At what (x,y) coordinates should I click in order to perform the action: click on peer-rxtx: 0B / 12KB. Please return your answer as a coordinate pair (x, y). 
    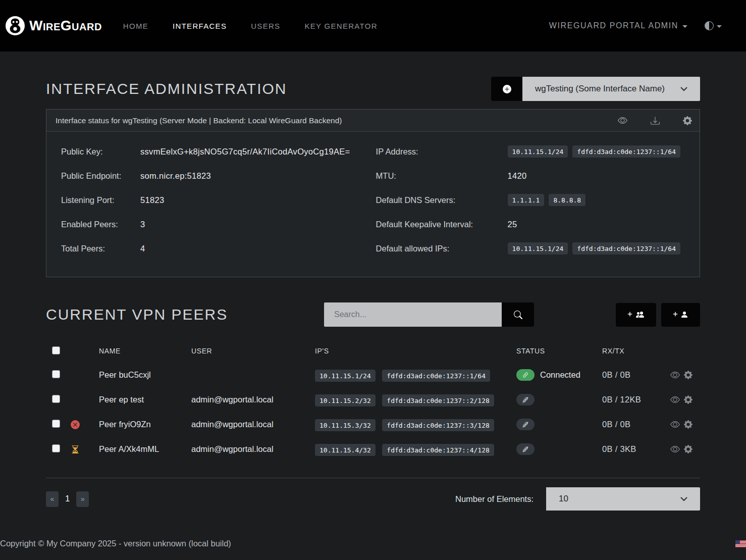
    Looking at the image, I should click on (636, 400).